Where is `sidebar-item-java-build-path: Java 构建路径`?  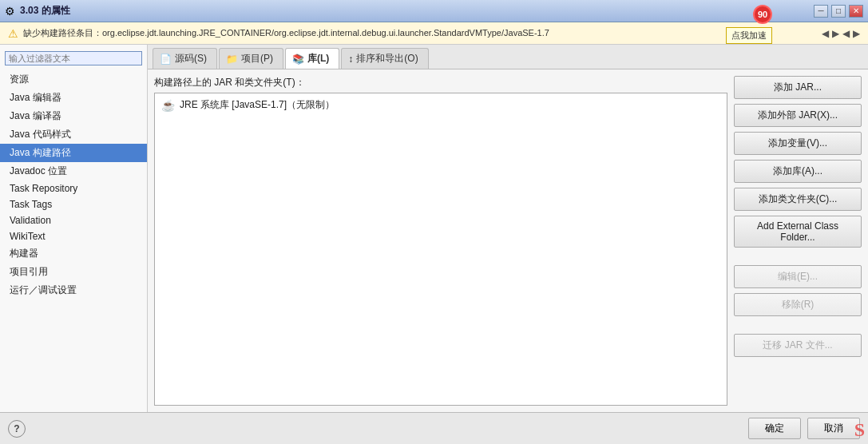 sidebar-item-java-build-path: Java 构建路径 is located at coordinates (73, 153).